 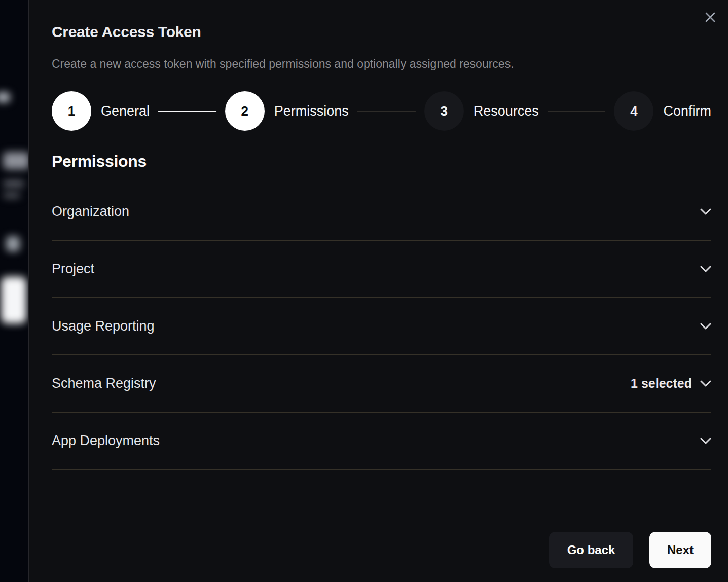 What do you see at coordinates (105, 441) in the screenshot?
I see `section-label: App Deployments` at bounding box center [105, 441].